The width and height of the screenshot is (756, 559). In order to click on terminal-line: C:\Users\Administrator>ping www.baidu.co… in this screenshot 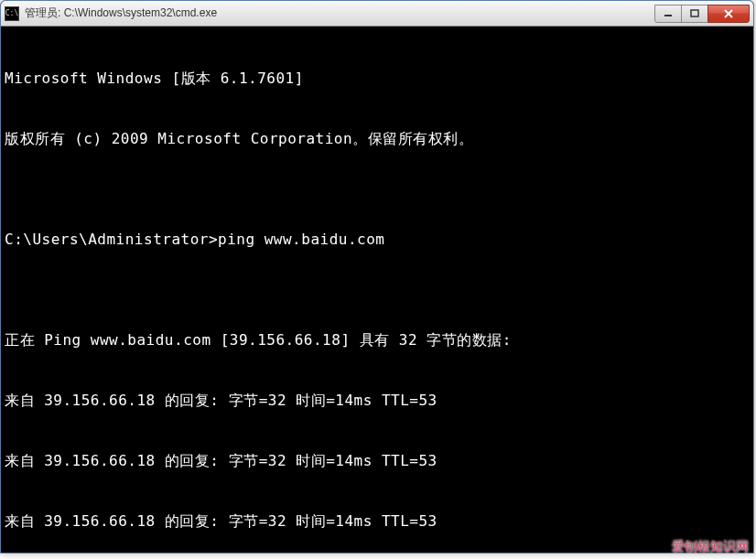, I will do `click(377, 240)`.